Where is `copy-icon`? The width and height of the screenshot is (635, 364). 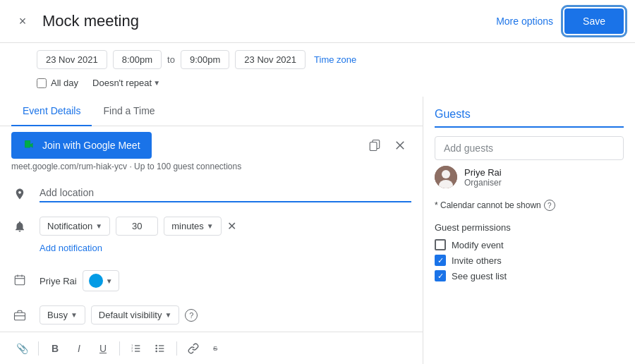
copy-icon is located at coordinates (375, 145).